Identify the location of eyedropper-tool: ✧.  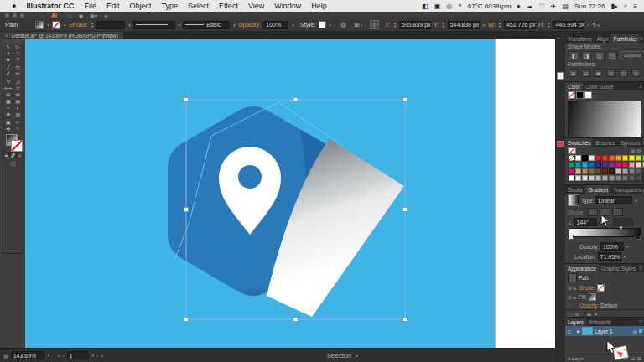
(8, 108).